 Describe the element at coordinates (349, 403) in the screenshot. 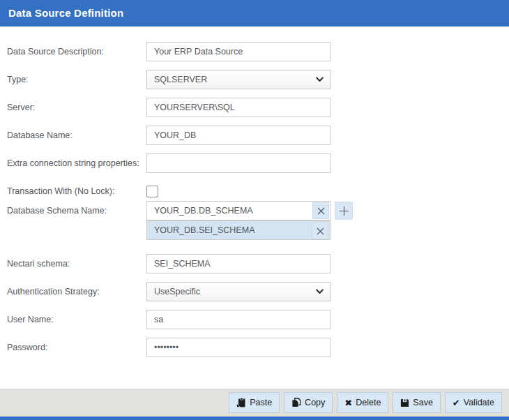

I see `delete-icon: ✖` at that location.